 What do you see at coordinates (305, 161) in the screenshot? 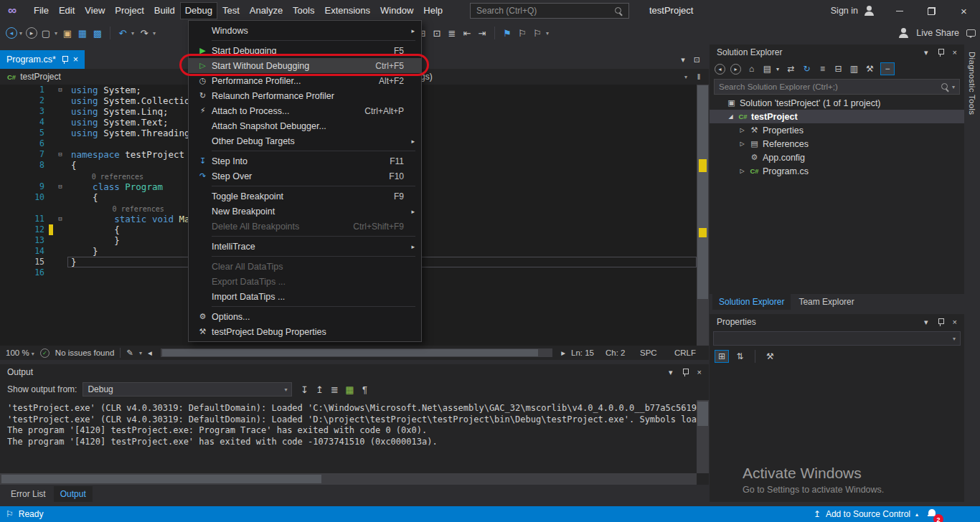
I see `menu-item-step-into: ↧Step IntoF11` at bounding box center [305, 161].